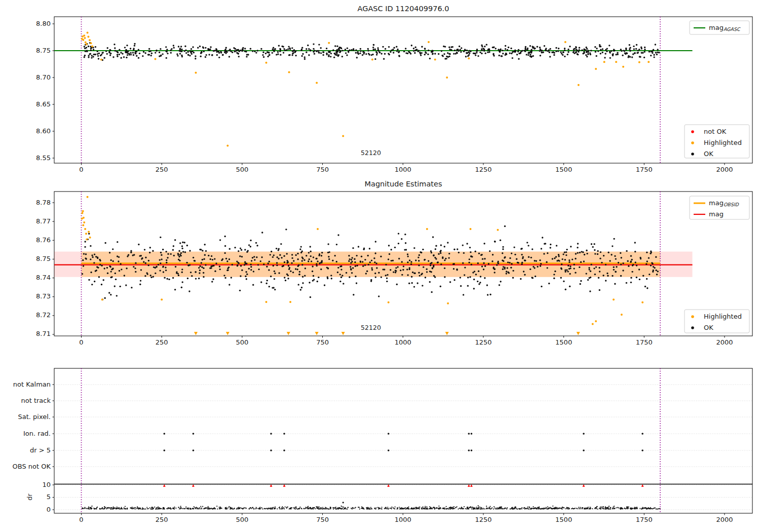 This screenshot has width=760, height=532. What do you see at coordinates (403, 442) in the screenshot?
I see `panel3-flag-points` at bounding box center [403, 442].